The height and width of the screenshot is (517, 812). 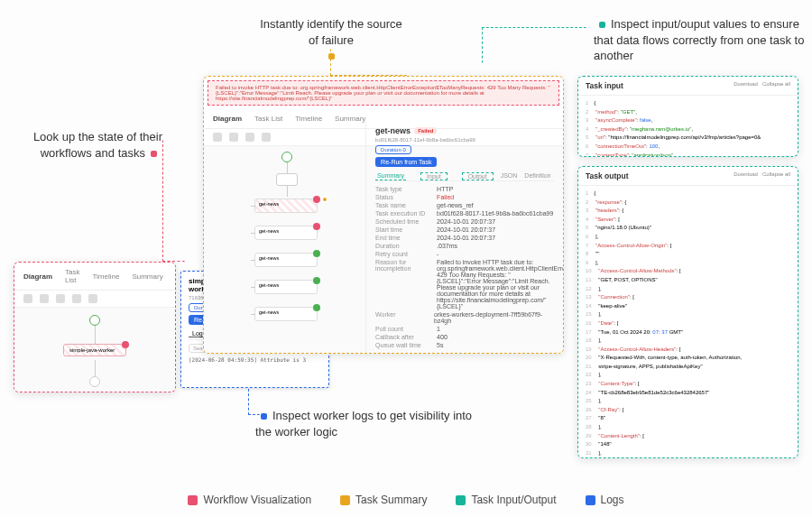 What do you see at coordinates (106, 276) in the screenshot?
I see `tab-timeline: Timeline` at bounding box center [106, 276].